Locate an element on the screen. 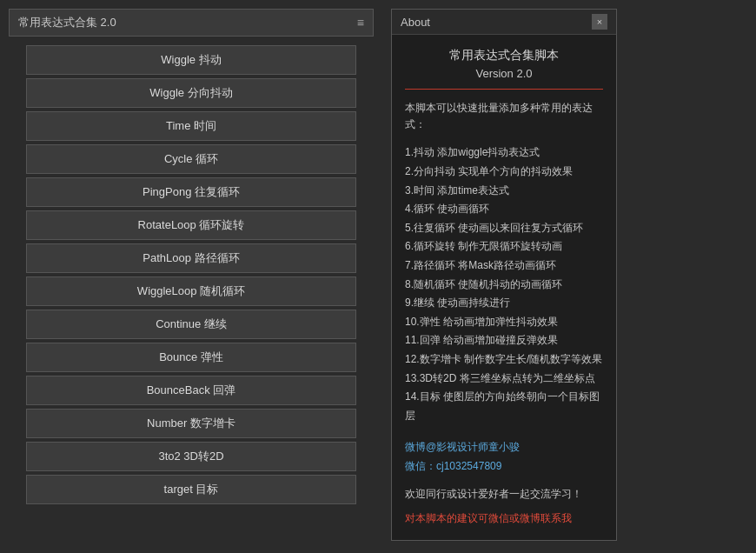 The width and height of the screenshot is (756, 553). about-invite: 欢迎同行或设计爱好者一起交流学习！ is located at coordinates (504, 494).